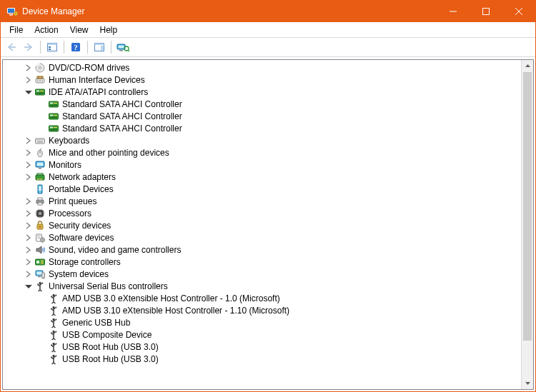 The height and width of the screenshot is (392, 536). I want to click on tree-node: Security devices, so click(263, 226).